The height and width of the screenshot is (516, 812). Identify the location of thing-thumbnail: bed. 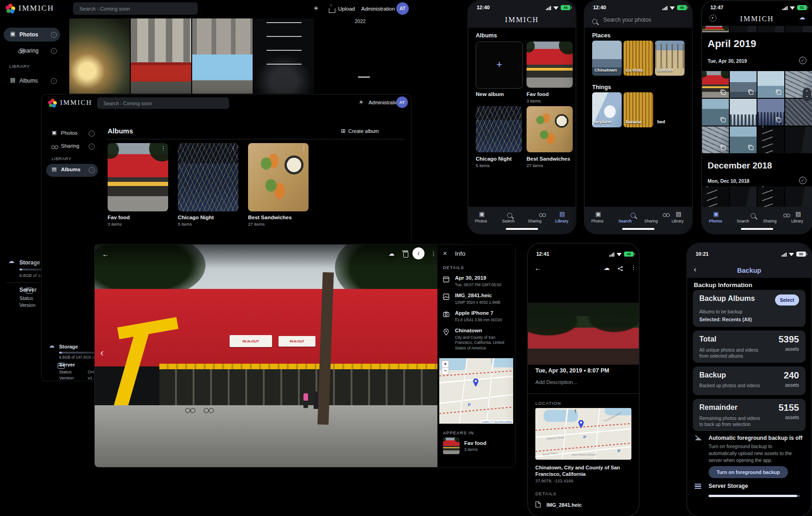
(670, 110).